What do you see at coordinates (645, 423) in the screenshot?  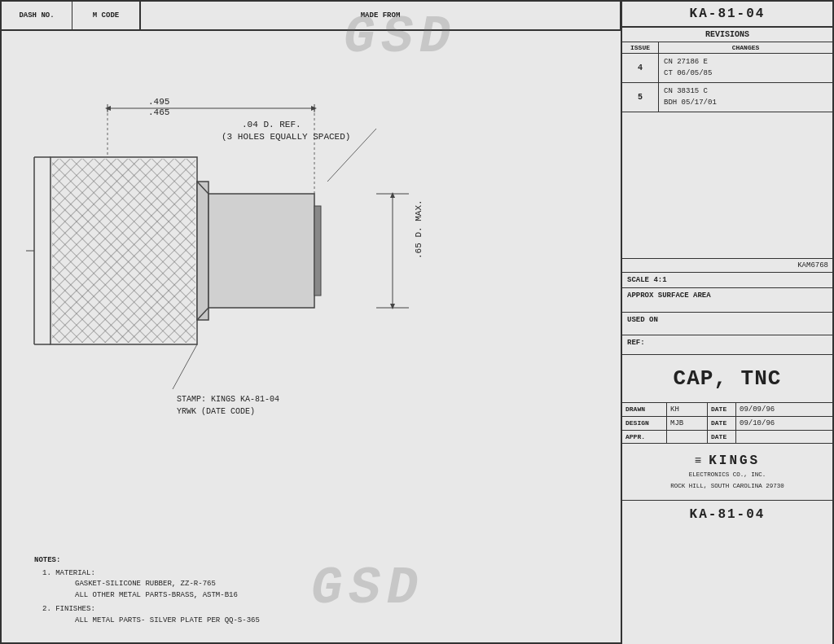 I see `design-label: DESIGN` at bounding box center [645, 423].